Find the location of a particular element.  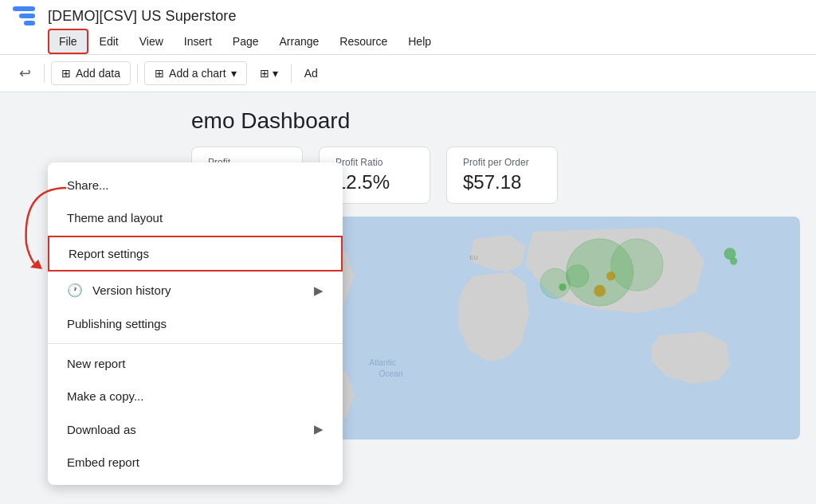

menu-make-copy: Make a copy... is located at coordinates (195, 397).